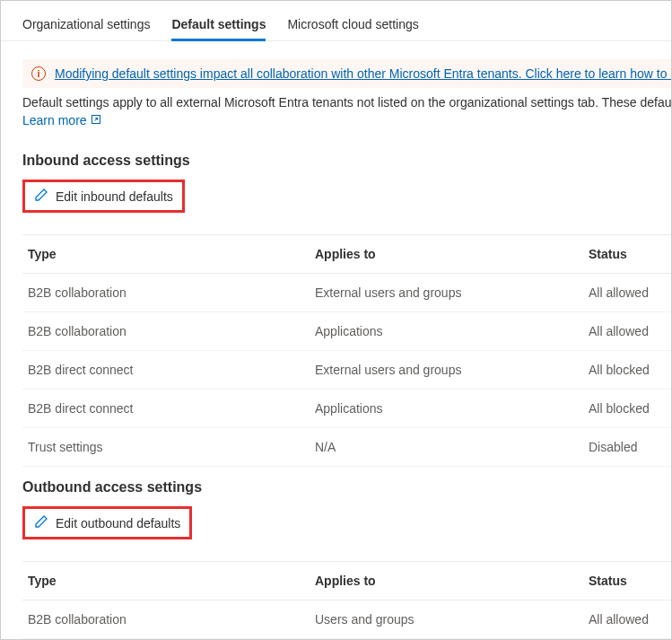 The image size is (672, 640). I want to click on tabs-bar: Organizational settings Default settings…, so click(336, 22).